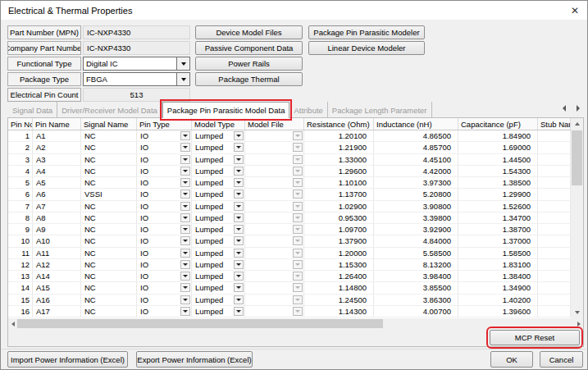 This screenshot has width=588, height=370. Describe the element at coordinates (136, 48) in the screenshot. I see `company-part-number-field: IC-NXP4330` at that location.